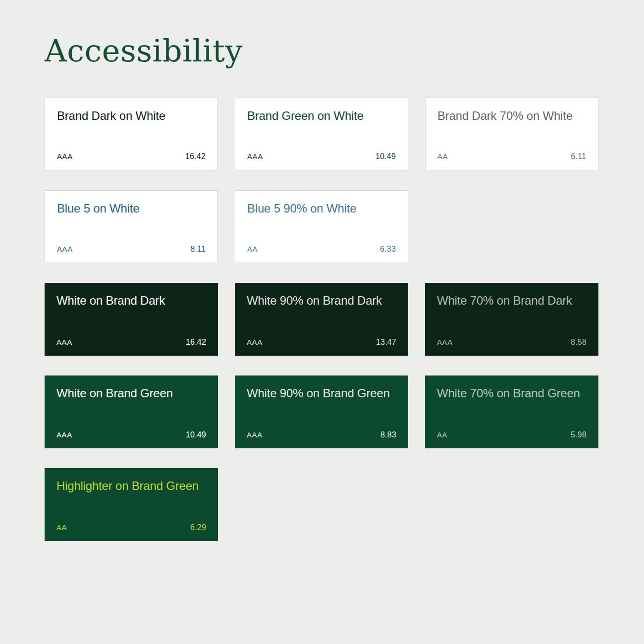 The height and width of the screenshot is (644, 644). What do you see at coordinates (322, 504) in the screenshot?
I see `card-row: Highlighter on Brand Green AA 6.29` at bounding box center [322, 504].